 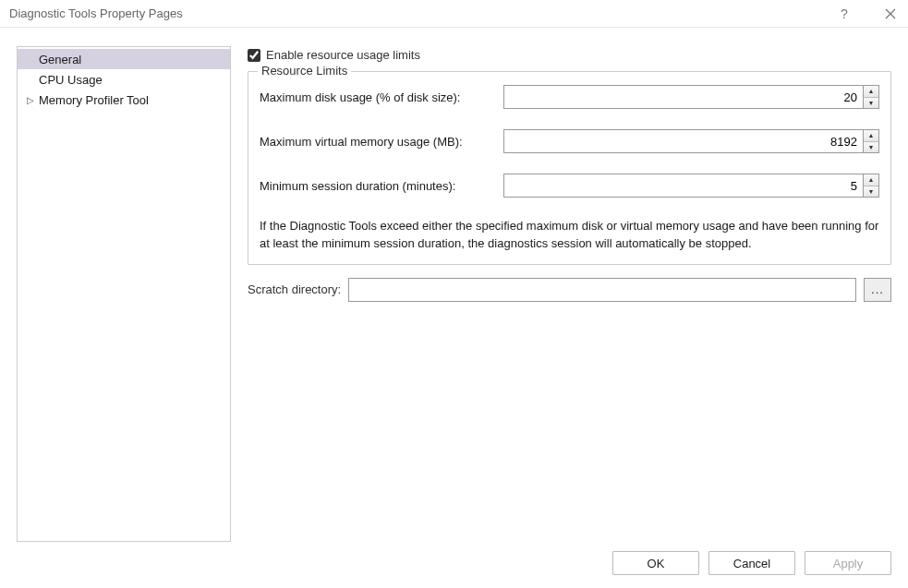 What do you see at coordinates (878, 290) in the screenshot?
I see `browse-button: ...` at bounding box center [878, 290].